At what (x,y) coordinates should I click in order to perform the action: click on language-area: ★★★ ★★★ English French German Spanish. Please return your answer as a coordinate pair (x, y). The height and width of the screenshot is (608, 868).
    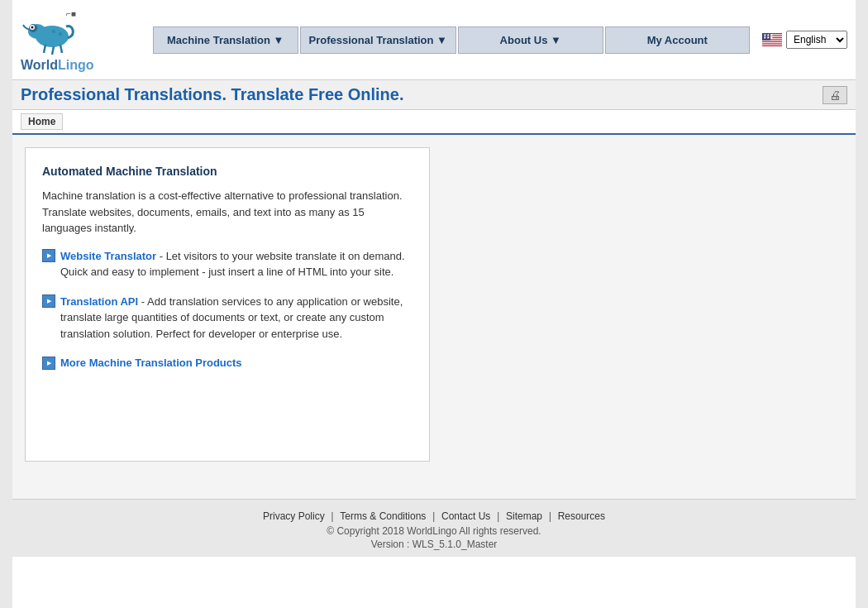
    Looking at the image, I should click on (805, 40).